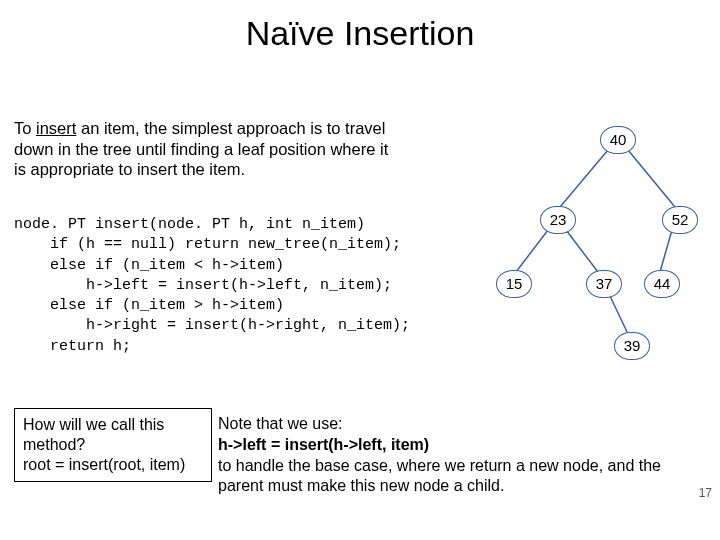 Image resolution: width=720 pixels, height=540 pixels. What do you see at coordinates (632, 346) in the screenshot?
I see `tree-node-39: 39` at bounding box center [632, 346].